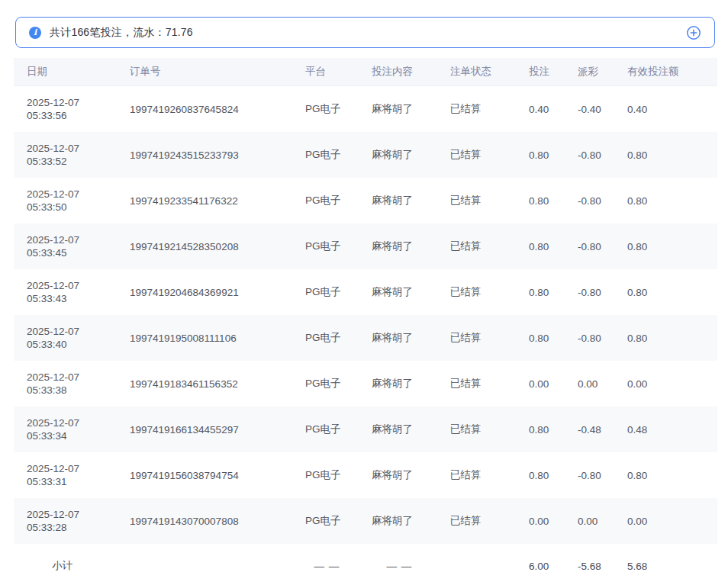 The width and height of the screenshot is (728, 585). I want to click on table-row: 2025-12-07 05:33:43 1997419204684369921 …, so click(366, 292).